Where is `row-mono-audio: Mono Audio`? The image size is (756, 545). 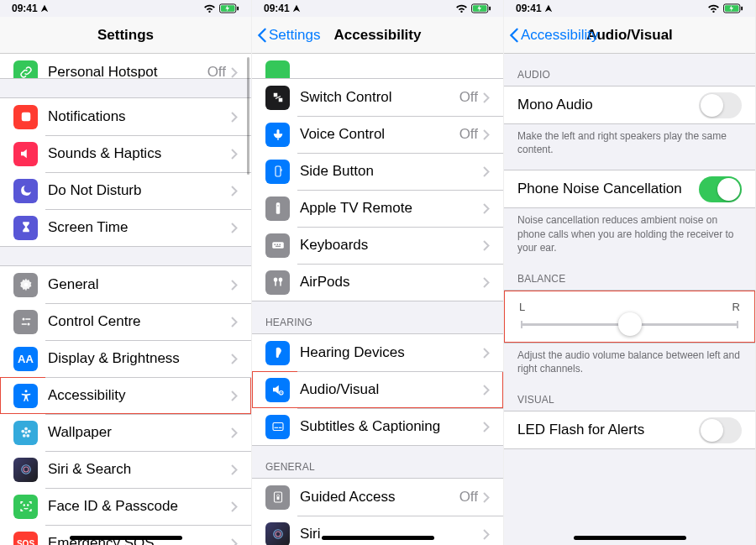 row-mono-audio: Mono Audio is located at coordinates (630, 105).